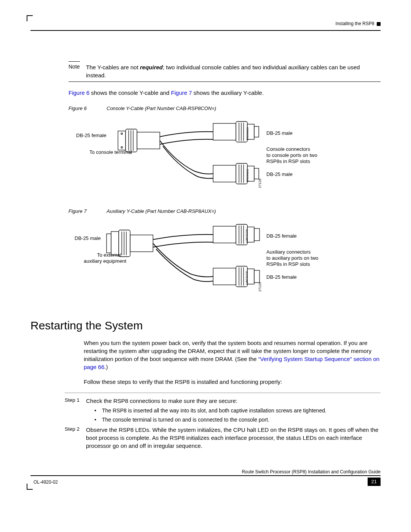  What do you see at coordinates (75, 401) in the screenshot?
I see `step1-label: Step 1` at bounding box center [75, 401].